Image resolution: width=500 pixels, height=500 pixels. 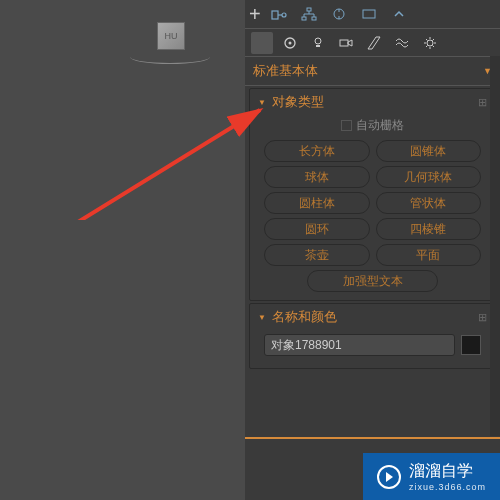 What do you see at coordinates (372, 317) in the screenshot?
I see `section-header: ▼ 名称和颜色 ⊞` at bounding box center [372, 317].